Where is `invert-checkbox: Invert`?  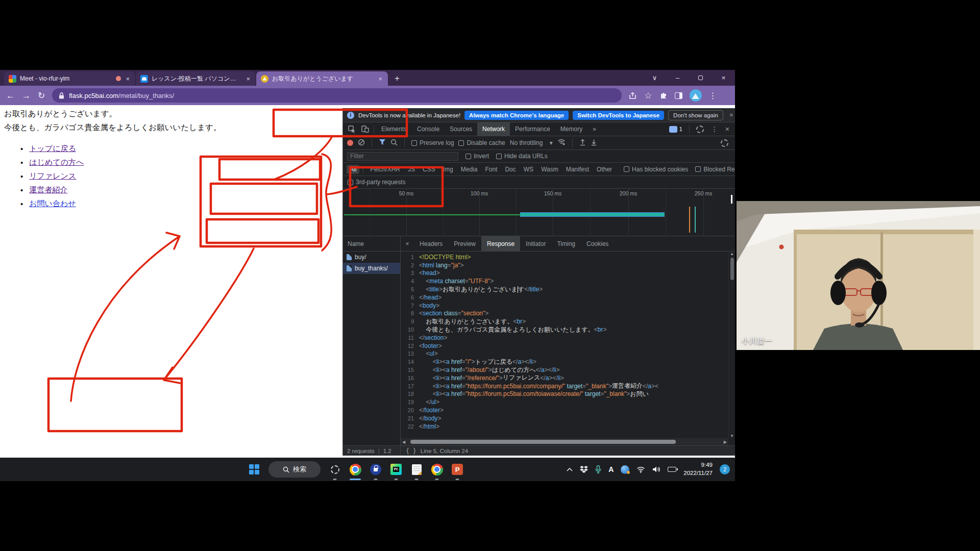
invert-checkbox: Invert is located at coordinates (477, 156).